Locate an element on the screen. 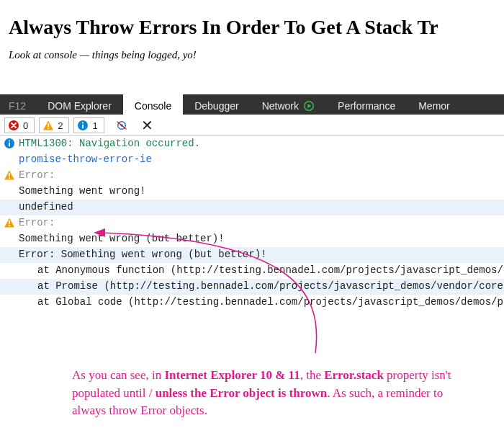  console-text-line: Something went wrong (but better)! is located at coordinates (252, 239).